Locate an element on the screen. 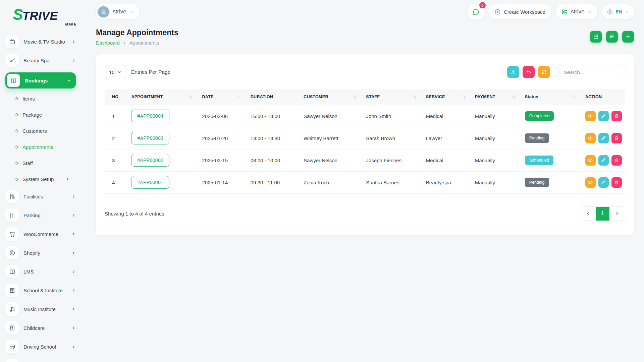 The height and width of the screenshot is (362, 644). status-badge: Completed is located at coordinates (539, 116).